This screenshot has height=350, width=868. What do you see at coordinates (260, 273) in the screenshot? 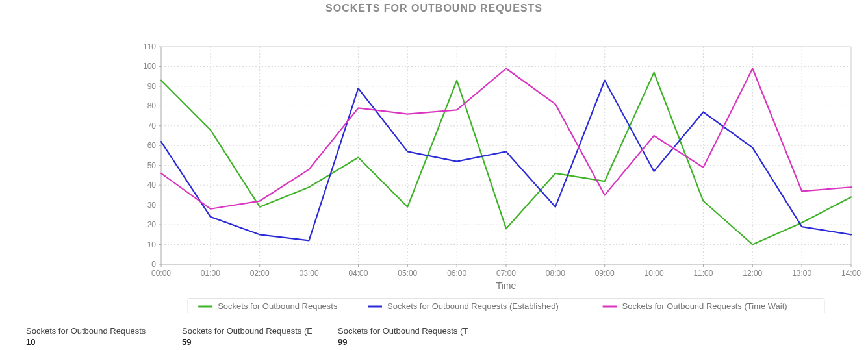
I see `x-tick: 02:00` at bounding box center [260, 273].